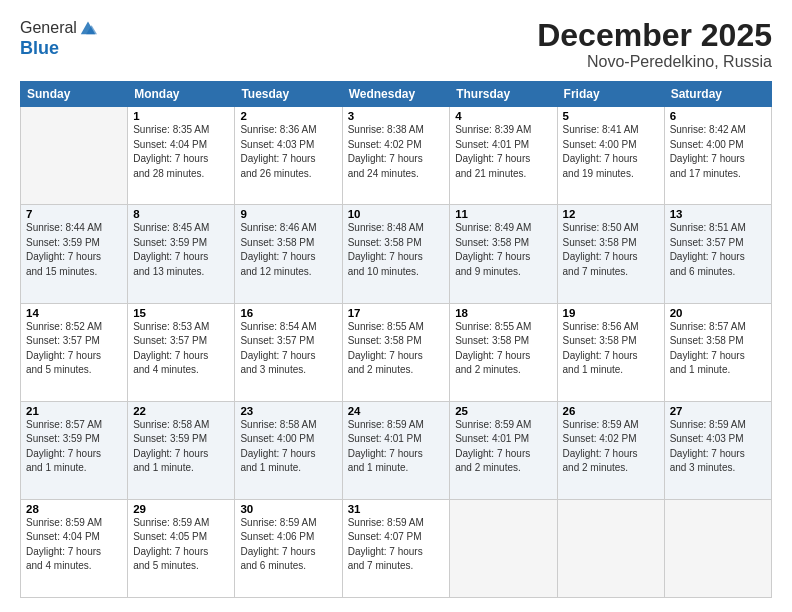 The width and height of the screenshot is (792, 612). Describe the element at coordinates (181, 411) in the screenshot. I see `day-number: 22` at that location.